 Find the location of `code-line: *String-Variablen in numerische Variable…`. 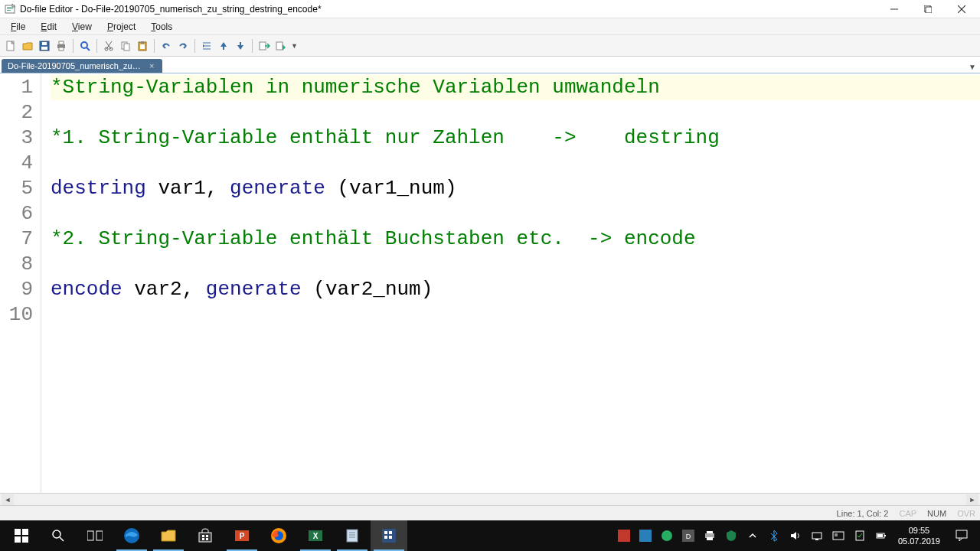

code-line: *String-Variablen in numerische Variable… is located at coordinates (515, 87).